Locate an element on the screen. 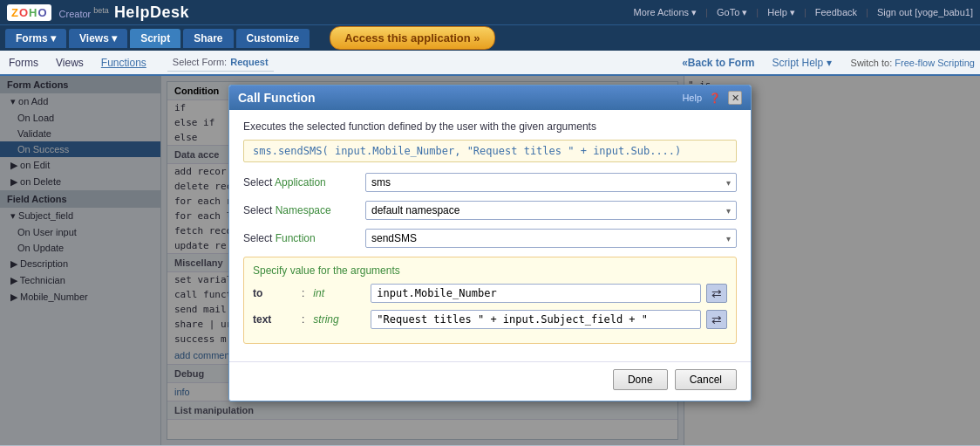 This screenshot has width=980, height=446. select-function-row: Select Function sendSMS ▾ is located at coordinates (490, 238).